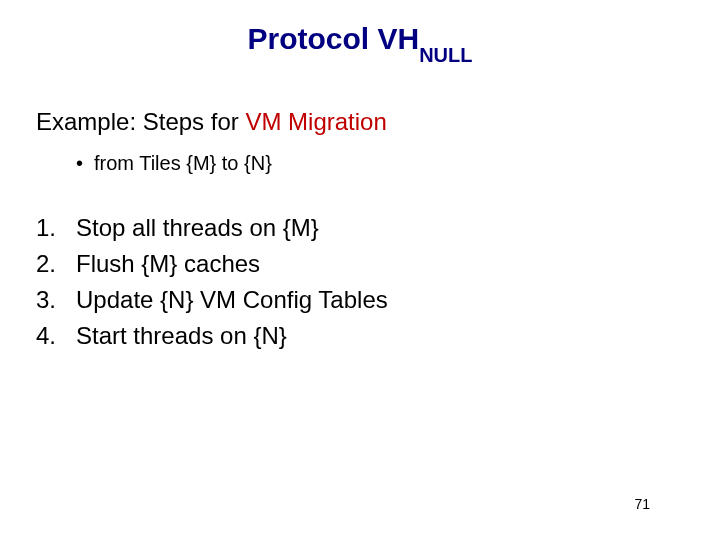 This screenshot has width=720, height=540. Describe the element at coordinates (182, 336) in the screenshot. I see `step-text: Start threads on {N}` at that location.